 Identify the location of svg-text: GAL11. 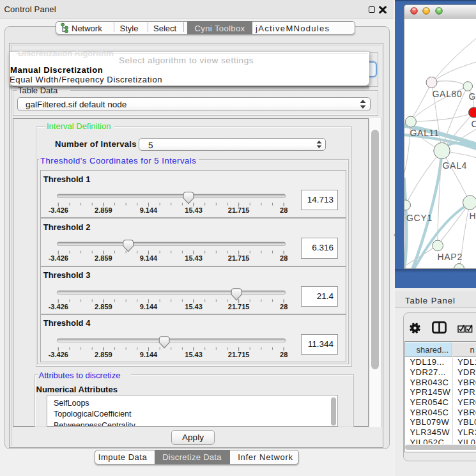
(424, 133).